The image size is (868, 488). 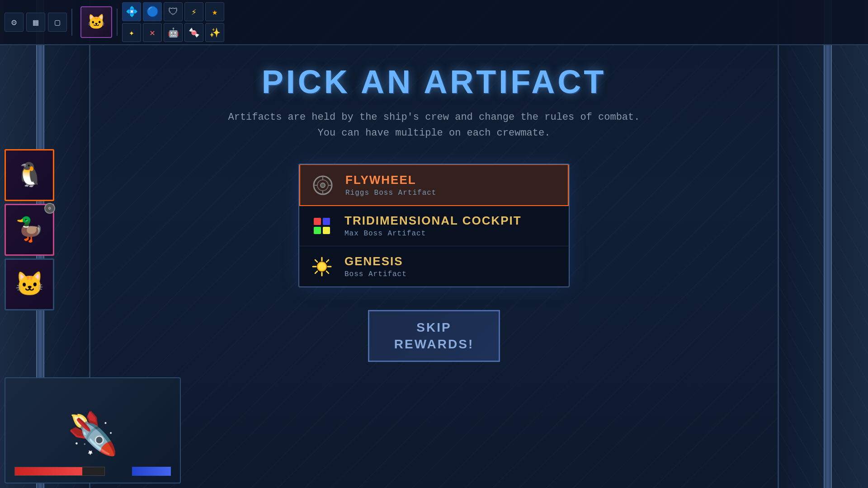 What do you see at coordinates (451, 234) in the screenshot?
I see `tridimensional-subtitle: Max Boss Artifact` at bounding box center [451, 234].